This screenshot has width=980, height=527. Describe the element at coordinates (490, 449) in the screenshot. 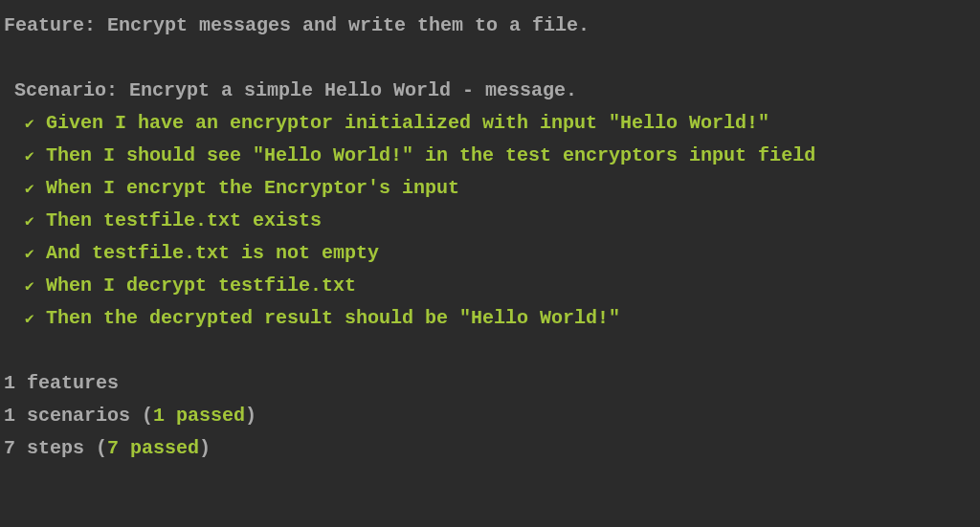

I see `steps-summary: 7 steps (7 passed)` at that location.